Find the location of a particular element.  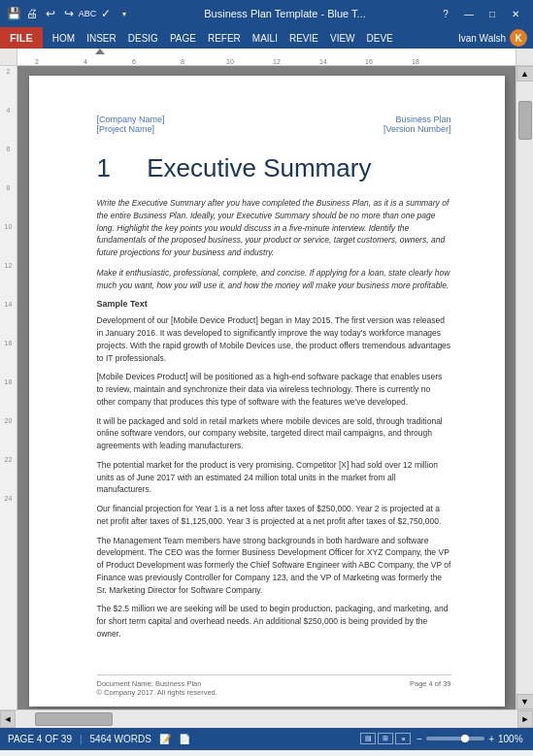

tab-home: HOM is located at coordinates (64, 38).